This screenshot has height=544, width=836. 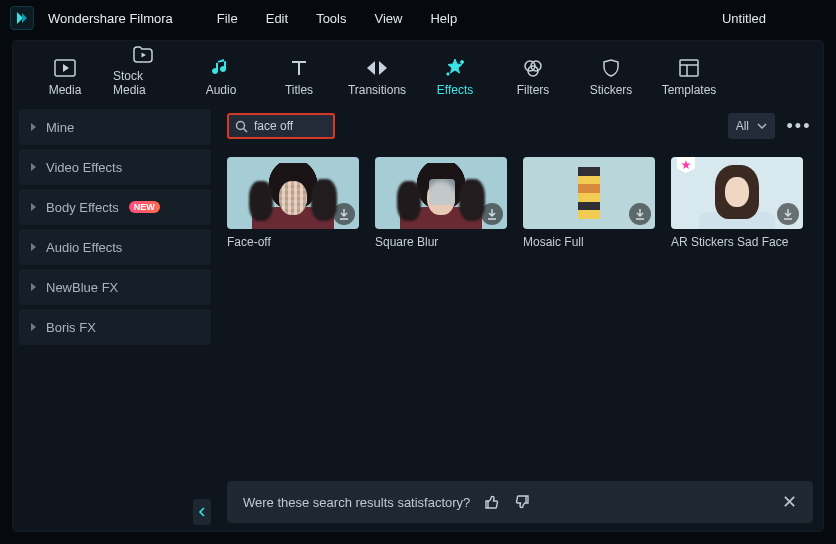 What do you see at coordinates (299, 80) in the screenshot?
I see `tab-titles: Titles` at bounding box center [299, 80].